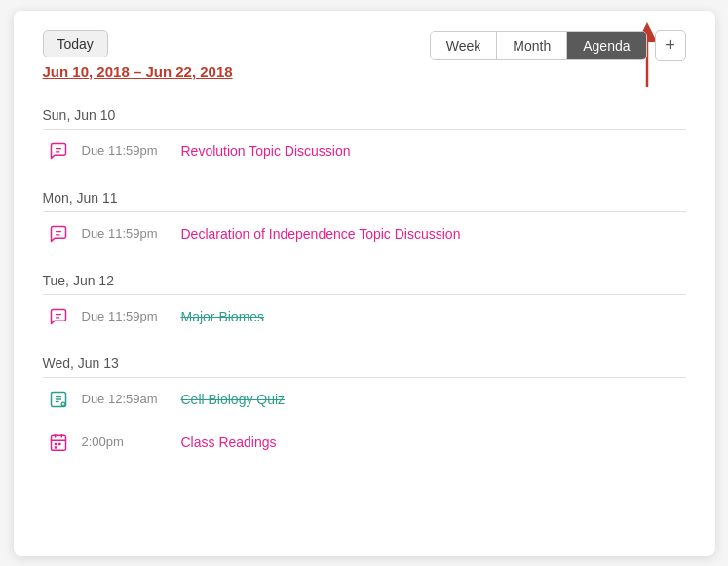  I want to click on day-label-3: Wed, Jun 13, so click(364, 361).